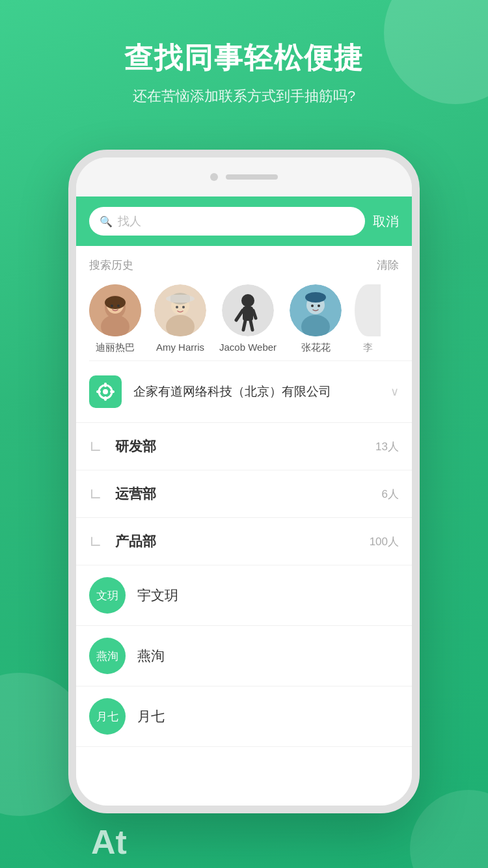  What do you see at coordinates (214, 177) in the screenshot?
I see `phone-camera` at bounding box center [214, 177].